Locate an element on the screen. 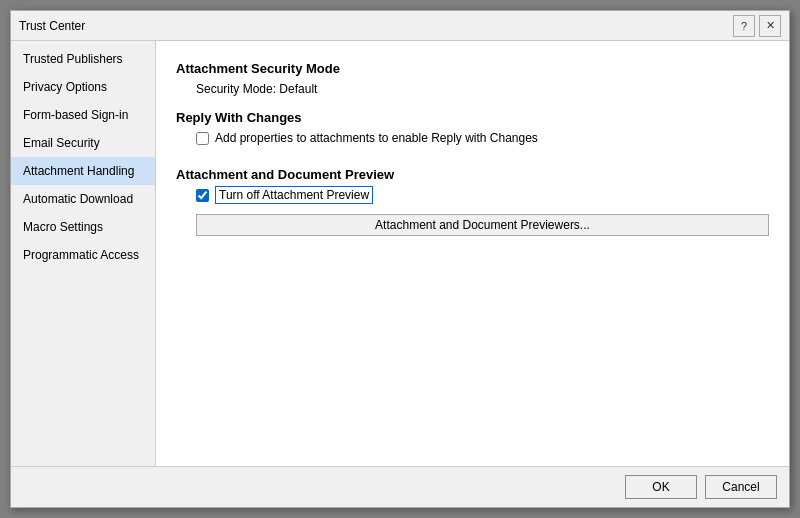 This screenshot has height=518, width=800. reply-with-changes-label: Add properties to attachments to enable … is located at coordinates (376, 138).